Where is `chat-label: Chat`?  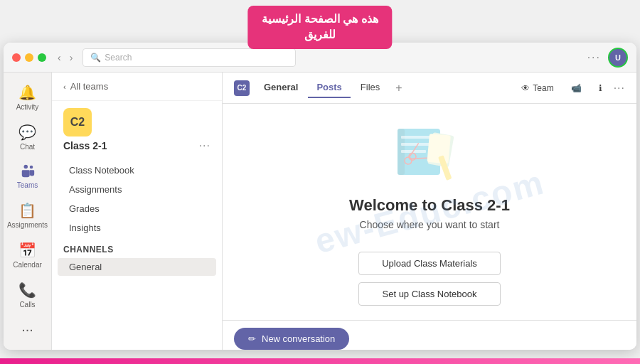
chat-label: Chat is located at coordinates (27, 146).